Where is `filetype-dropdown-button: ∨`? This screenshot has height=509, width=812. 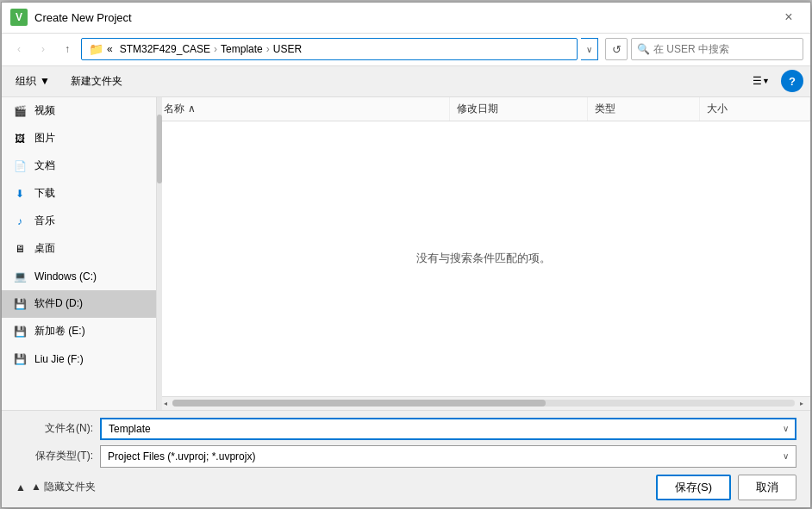 filetype-dropdown-button: ∨ is located at coordinates (786, 456).